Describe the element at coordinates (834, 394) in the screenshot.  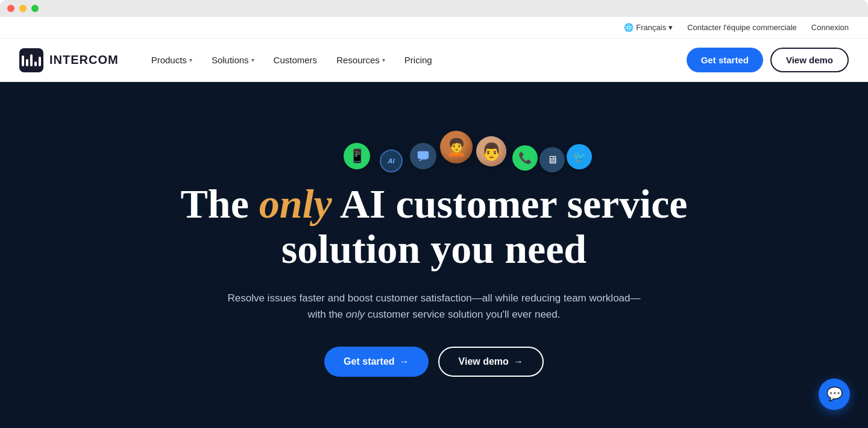
I see `chat-widget-icon: 💬` at that location.